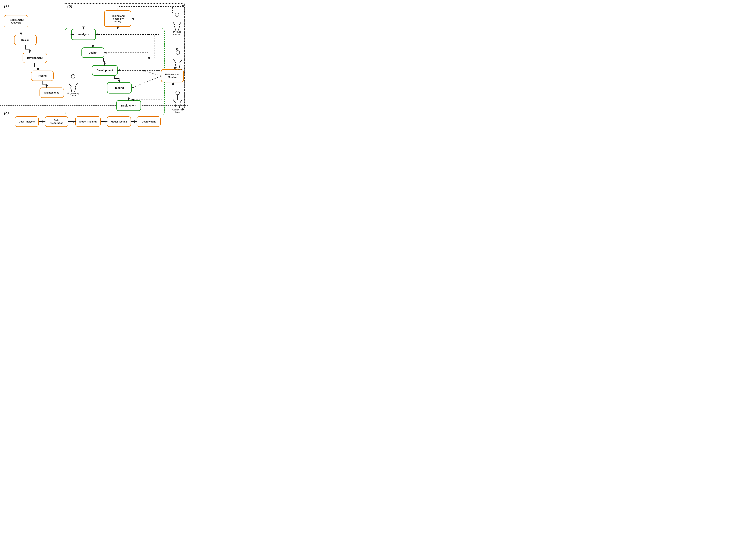  Describe the element at coordinates (172, 76) in the screenshot. I see `release-monitor-box: Release andMonitor` at that location.